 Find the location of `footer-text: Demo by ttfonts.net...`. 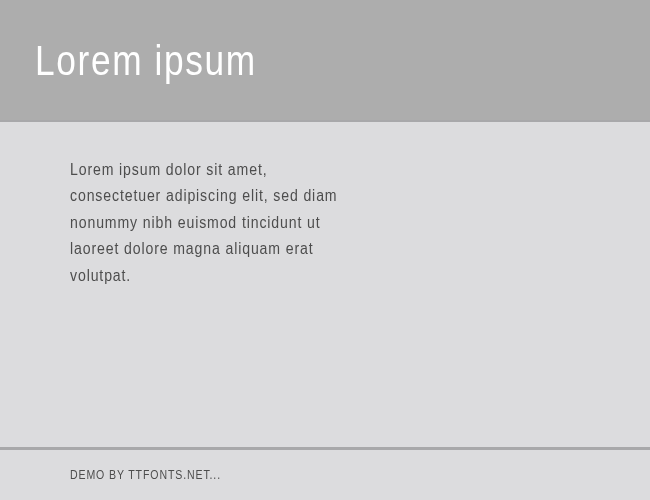

footer-text: Demo by ttfonts.net... is located at coordinates (294, 475).